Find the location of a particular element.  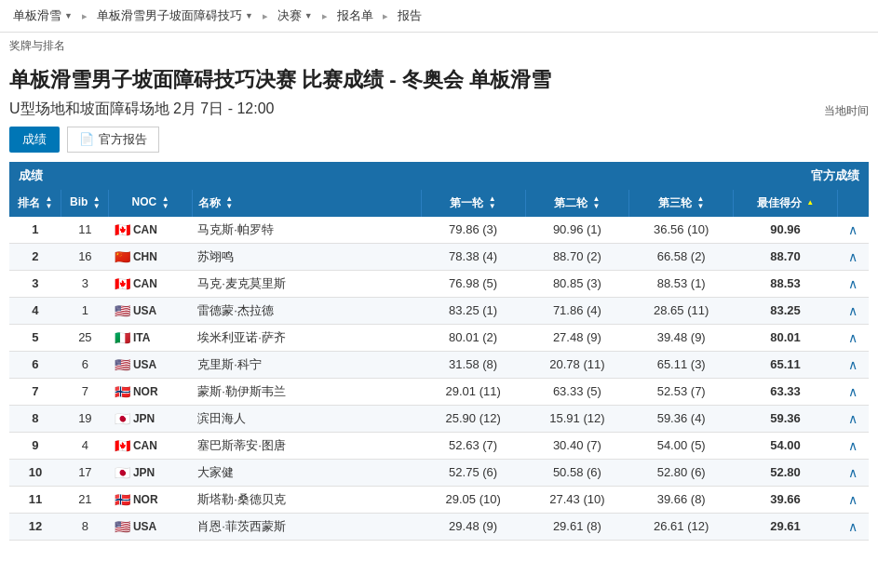

cell-r1: 52.75 (6) is located at coordinates (473, 473).